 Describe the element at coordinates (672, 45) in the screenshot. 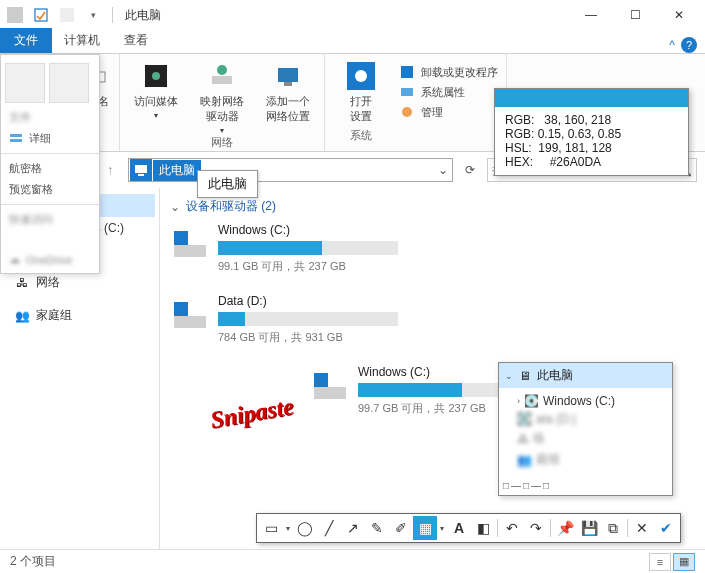

I see `ribbon-collapse-icon: ^` at that location.